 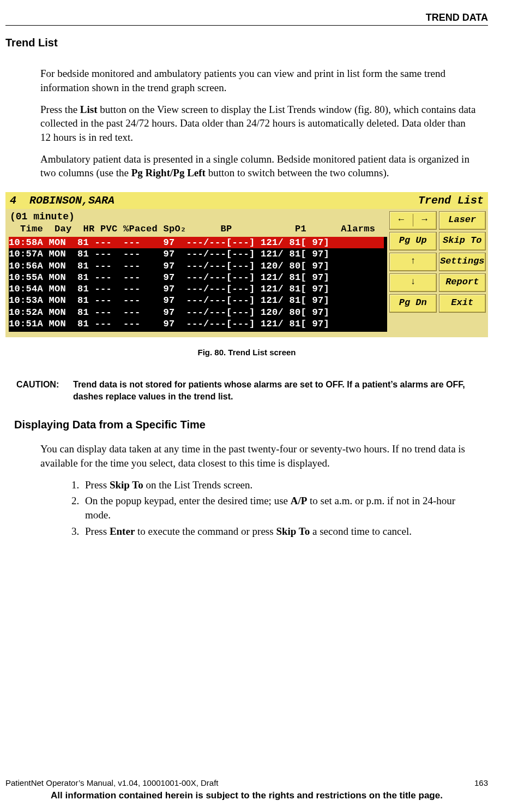 What do you see at coordinates (413, 220) in the screenshot?
I see `arrow-lr-buttons: ← →` at bounding box center [413, 220].